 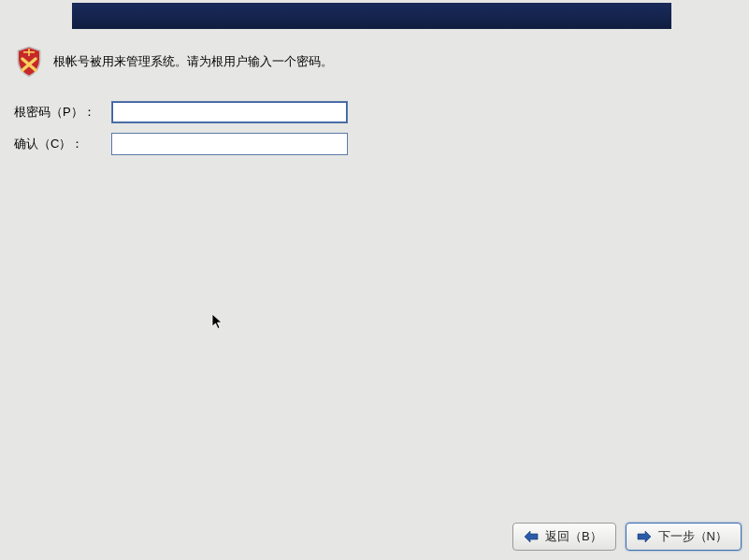 I want to click on next-button-label: 下一步（N）, so click(x=693, y=537).